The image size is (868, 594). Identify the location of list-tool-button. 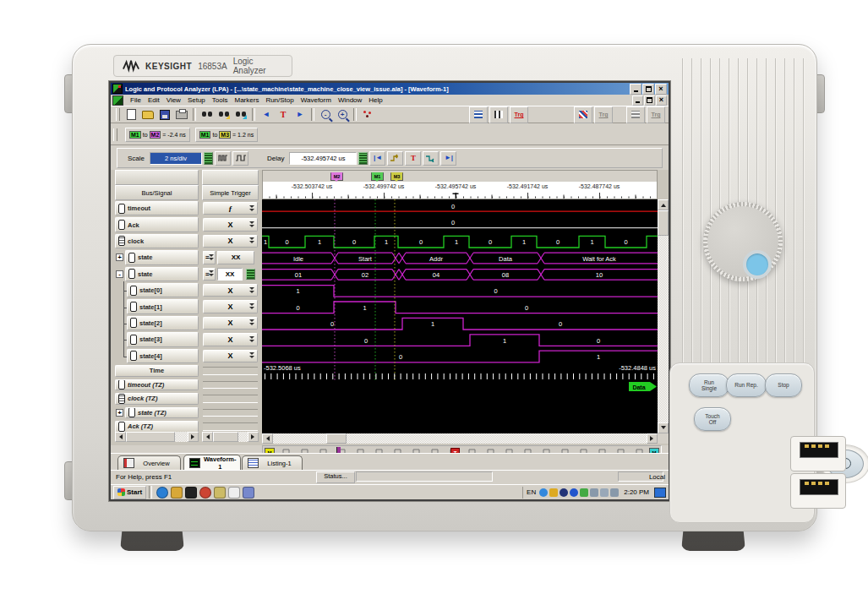
(636, 115).